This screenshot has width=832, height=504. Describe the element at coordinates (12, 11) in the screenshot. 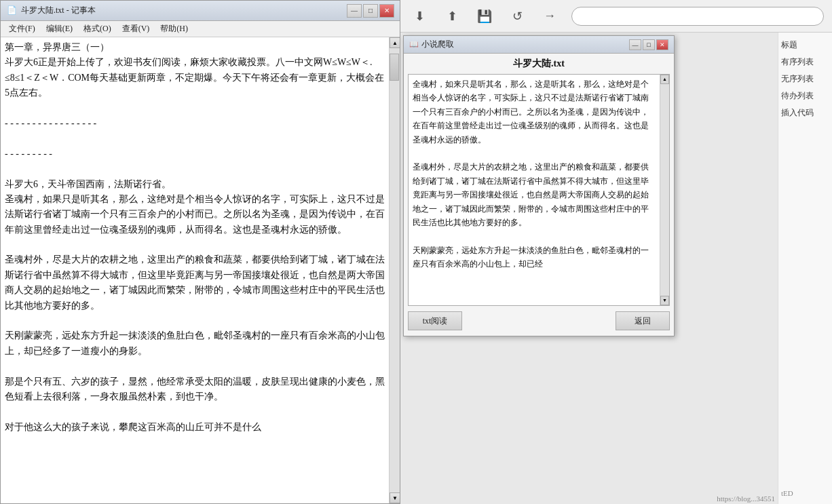

I see `notepad-icon: 📄` at that location.